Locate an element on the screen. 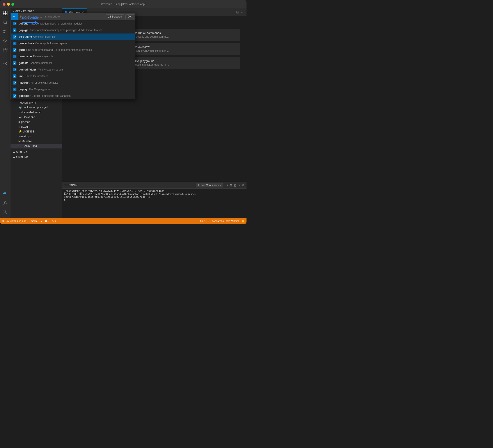  activity-bar is located at coordinates (5, 113).